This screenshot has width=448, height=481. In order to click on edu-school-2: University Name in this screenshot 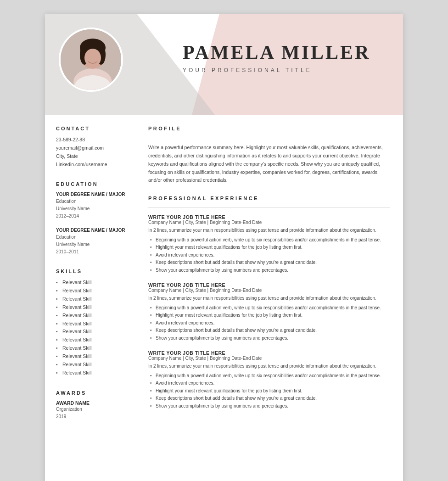, I will do `click(92, 245)`.